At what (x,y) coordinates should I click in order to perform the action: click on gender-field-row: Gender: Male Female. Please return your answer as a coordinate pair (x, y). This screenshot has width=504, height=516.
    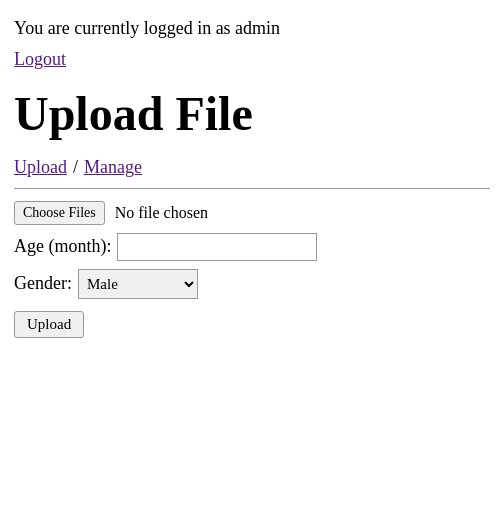
    Looking at the image, I should click on (252, 284).